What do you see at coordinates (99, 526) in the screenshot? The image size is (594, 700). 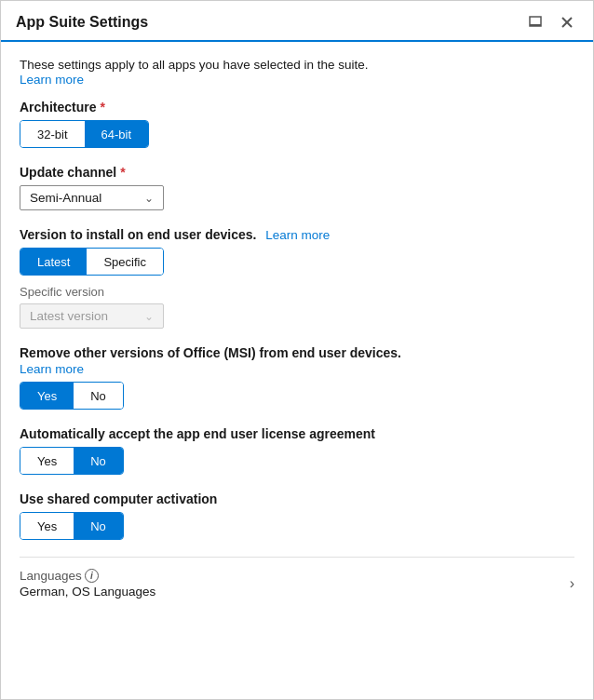 I see `shared-computer-no-button: No` at bounding box center [99, 526].